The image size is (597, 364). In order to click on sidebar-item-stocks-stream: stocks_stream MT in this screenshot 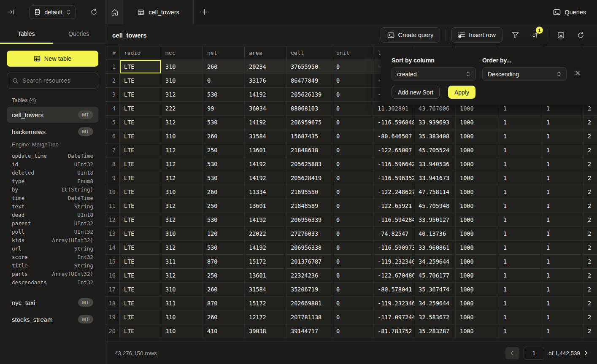, I will do `click(52, 319)`.